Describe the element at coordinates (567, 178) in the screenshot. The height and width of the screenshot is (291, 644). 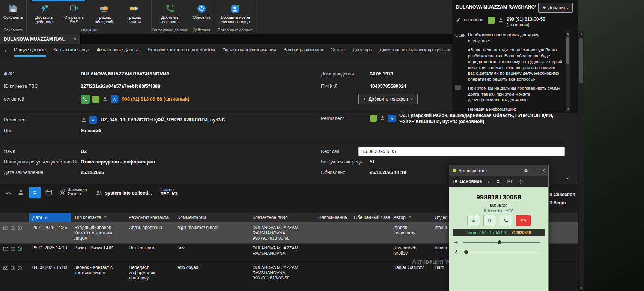
I see `scroll-down-chevron-icon: ∨` at that location.